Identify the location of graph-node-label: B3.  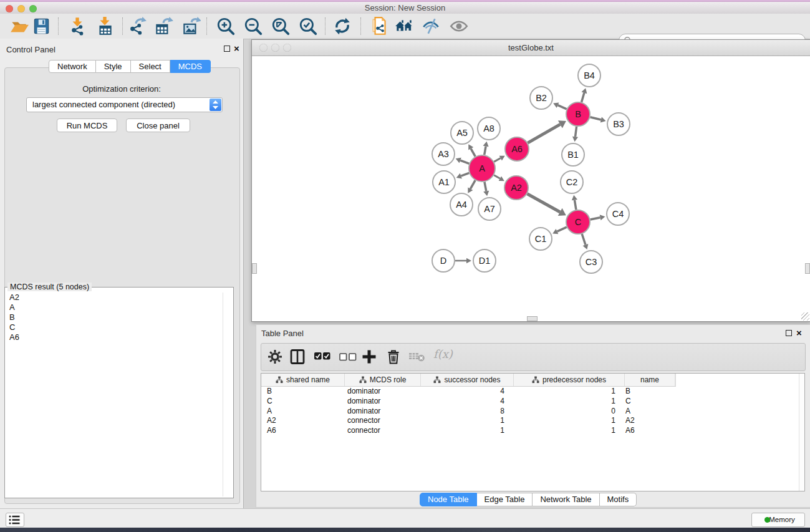
(619, 124).